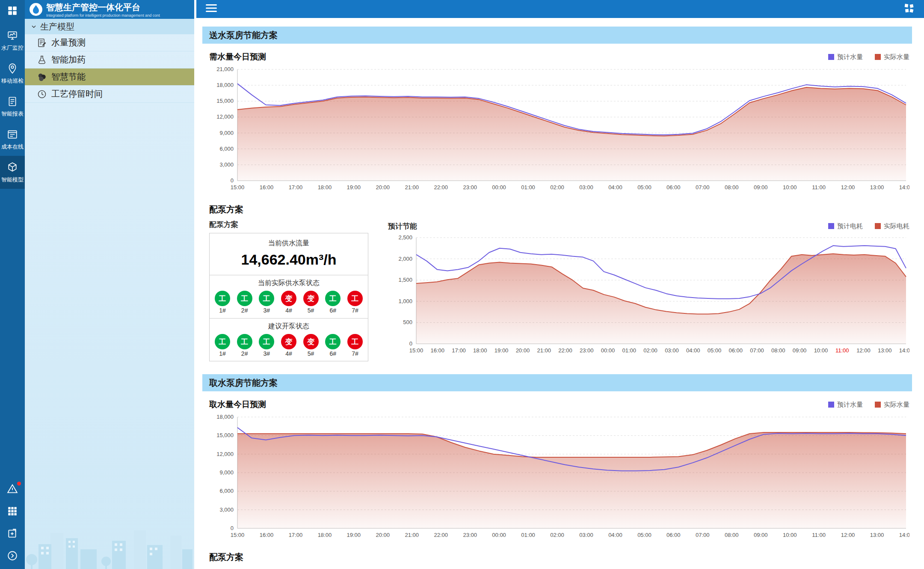 This screenshot has height=569, width=924. Describe the element at coordinates (238, 57) in the screenshot. I see `chart-title-demand-forecast: 需水量今日预测` at that location.